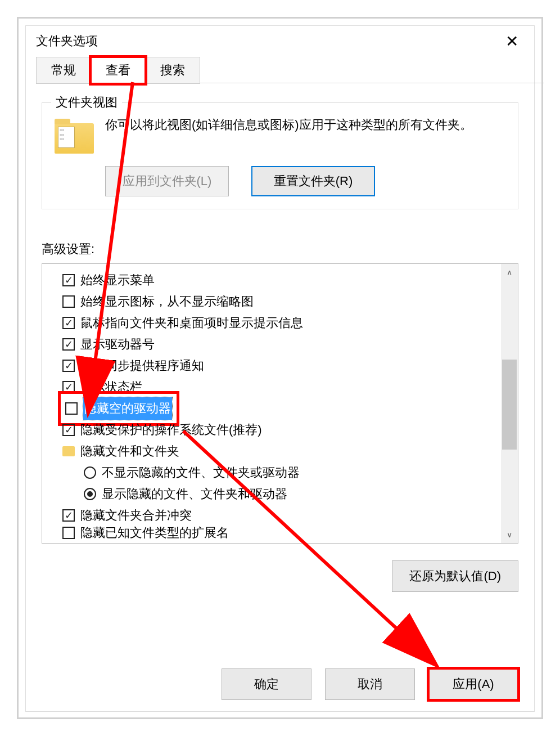  Describe the element at coordinates (69, 451) in the screenshot. I see `folder-small-icon` at that location.